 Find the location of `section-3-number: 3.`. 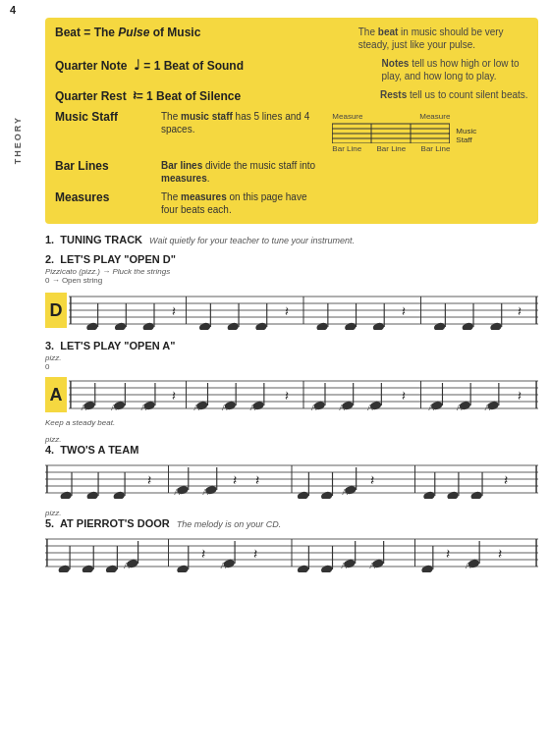

section-3-number: 3. is located at coordinates (49, 346).